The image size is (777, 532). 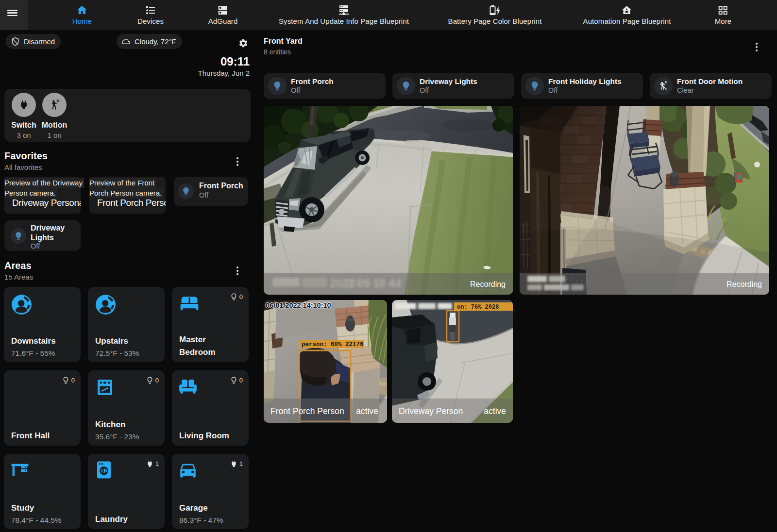 I want to click on svg-text: Driveway Person, so click(x=431, y=411).